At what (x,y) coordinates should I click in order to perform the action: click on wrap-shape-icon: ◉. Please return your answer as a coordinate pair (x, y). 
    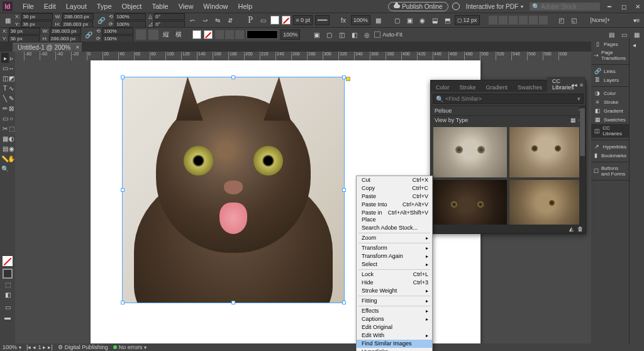
    Looking at the image, I should click on (422, 20).